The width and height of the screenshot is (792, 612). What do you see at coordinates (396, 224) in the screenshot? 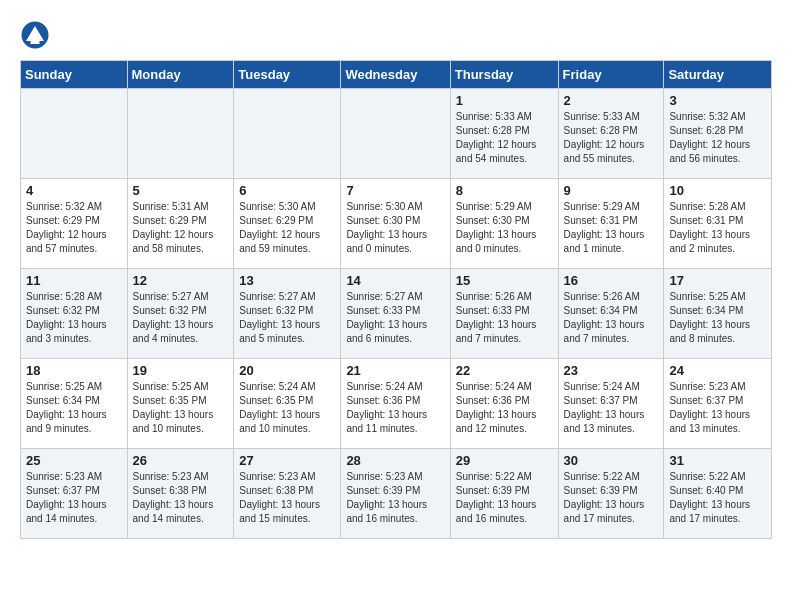
I see `day-cell: 7Sunrise: 5:30 AM Sunset: 6:30 PM Daylig…` at bounding box center [396, 224].